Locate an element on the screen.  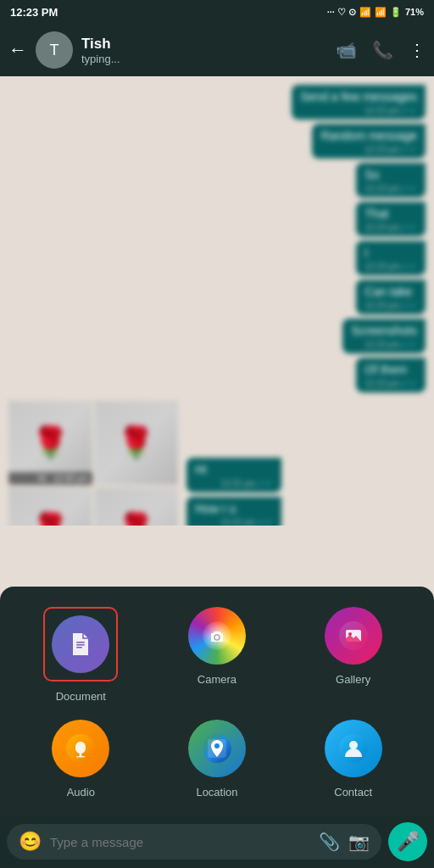
message-bubble: Screenshots 12:23 pm✓✓ is located at coordinates (384, 336).